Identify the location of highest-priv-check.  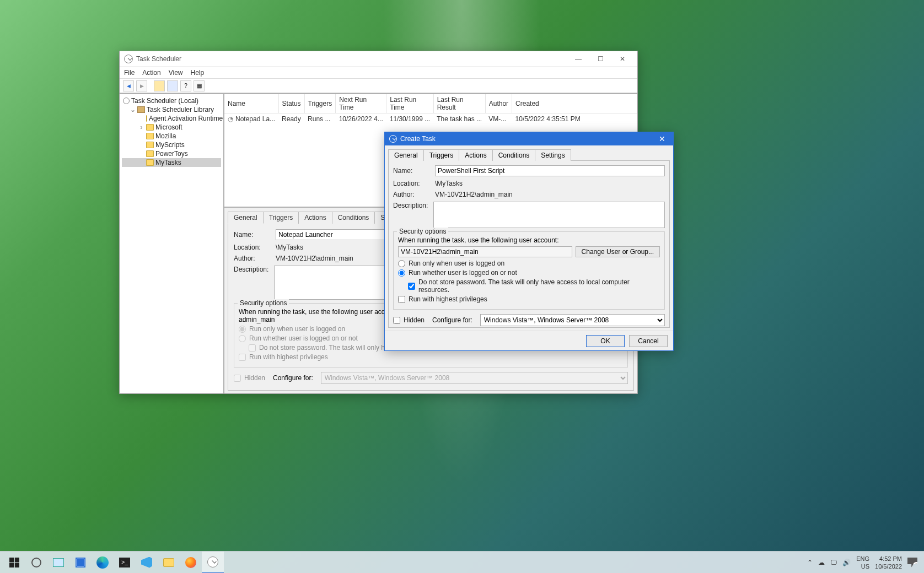
(243, 357).